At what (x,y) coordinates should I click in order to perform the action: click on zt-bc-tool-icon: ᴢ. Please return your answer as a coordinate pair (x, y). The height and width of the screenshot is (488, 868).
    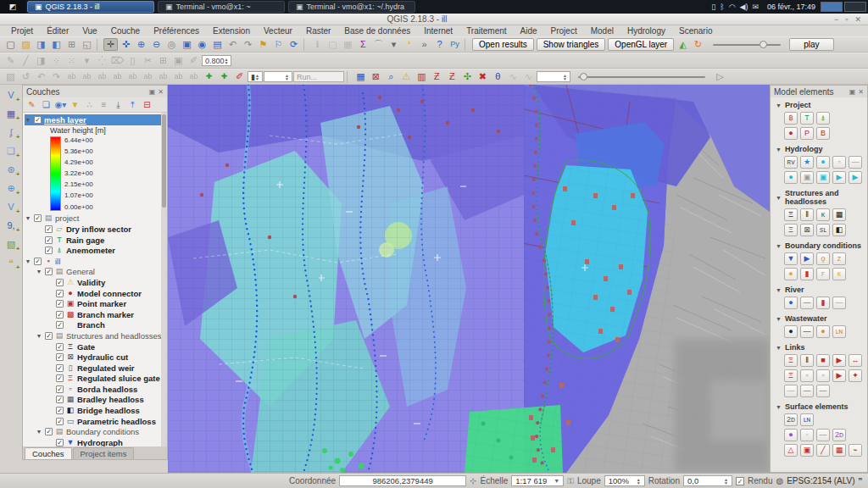
    Looking at the image, I should click on (839, 259).